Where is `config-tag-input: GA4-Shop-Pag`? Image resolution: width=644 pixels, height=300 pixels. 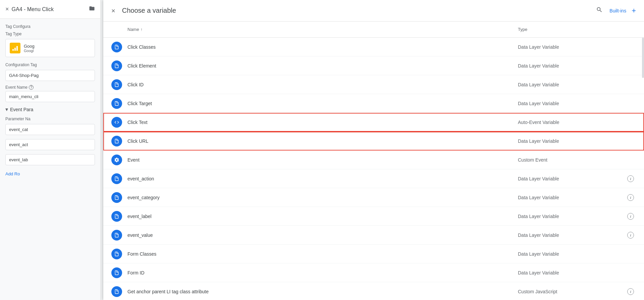 config-tag-input: GA4-Shop-Pag is located at coordinates (50, 75).